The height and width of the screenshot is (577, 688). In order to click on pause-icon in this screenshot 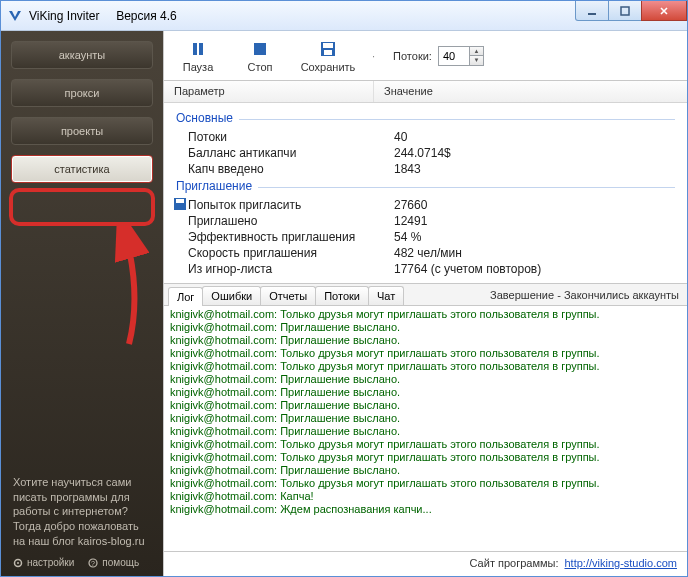, I will do `click(198, 49)`.